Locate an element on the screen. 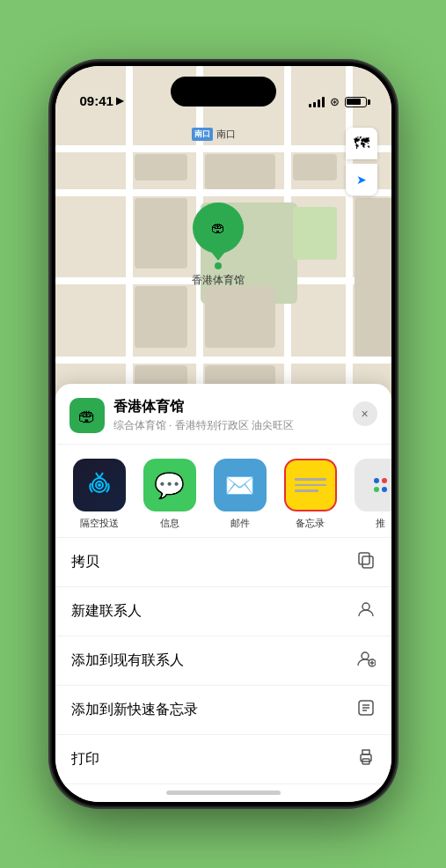 The image size is (446, 868). battery-icon is located at coordinates (355, 102).